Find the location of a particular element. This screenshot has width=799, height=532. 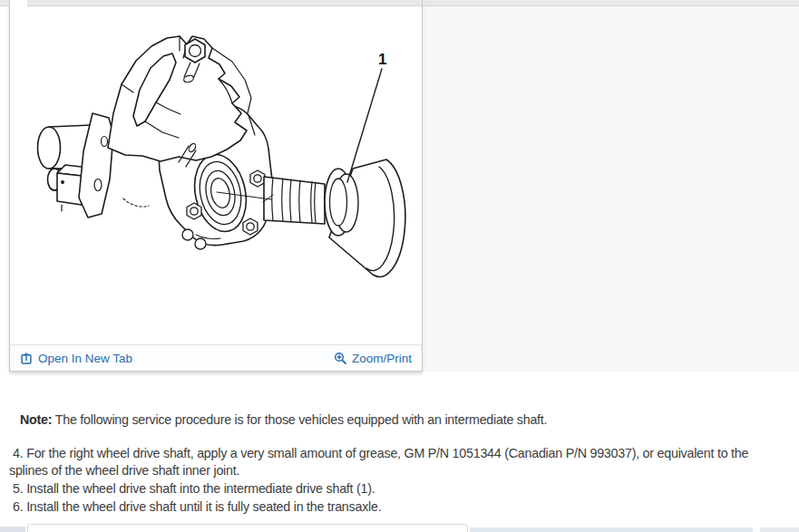

zoom-print-link: Zoom/Print is located at coordinates (373, 359).